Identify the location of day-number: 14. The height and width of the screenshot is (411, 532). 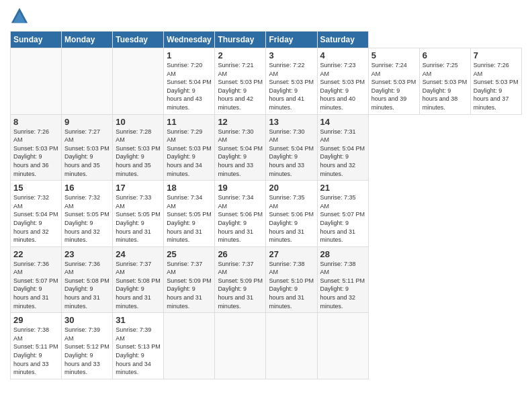
(343, 122).